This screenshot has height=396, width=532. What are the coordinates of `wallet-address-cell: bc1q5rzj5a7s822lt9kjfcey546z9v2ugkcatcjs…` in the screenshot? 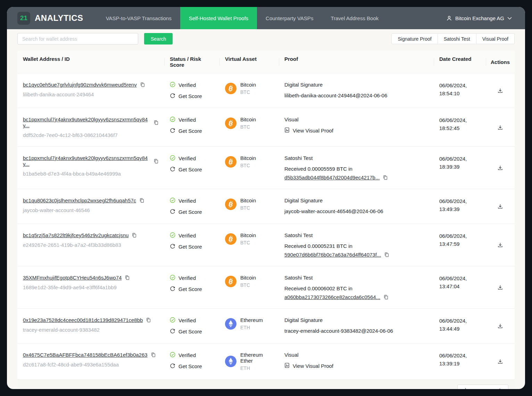 It's located at (91, 245).